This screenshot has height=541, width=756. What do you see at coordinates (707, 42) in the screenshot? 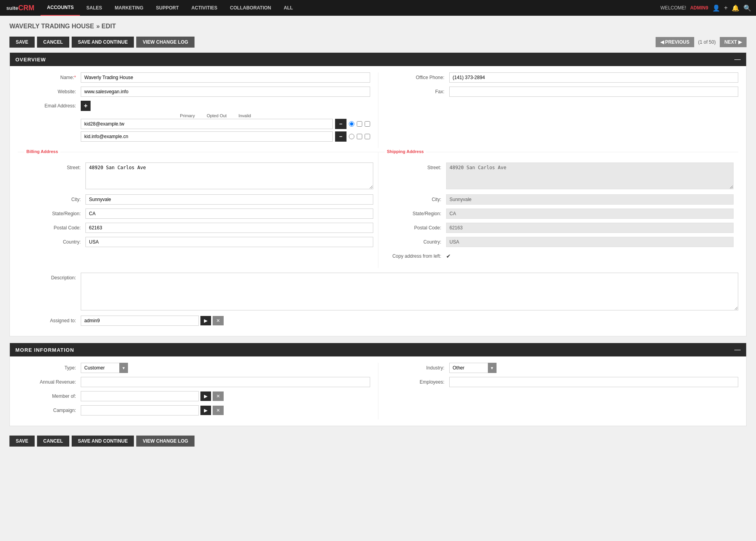
I see `page-info: (1 of 50)` at bounding box center [707, 42].